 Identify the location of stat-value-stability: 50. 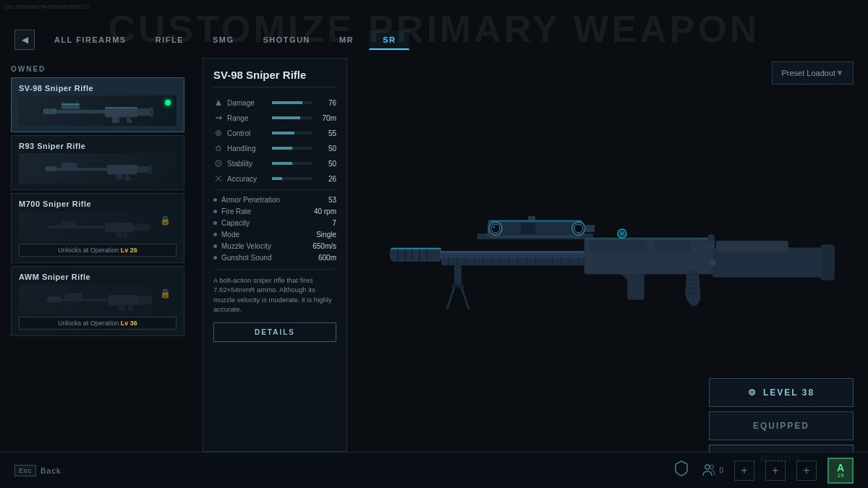
(326, 163).